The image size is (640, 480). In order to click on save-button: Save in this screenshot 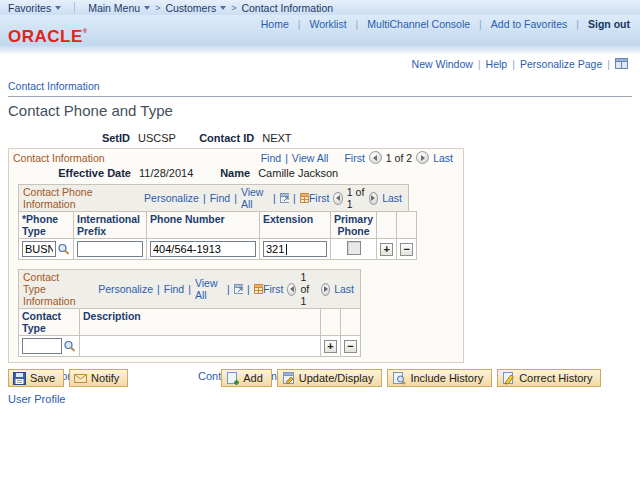, I will do `click(36, 378)`.